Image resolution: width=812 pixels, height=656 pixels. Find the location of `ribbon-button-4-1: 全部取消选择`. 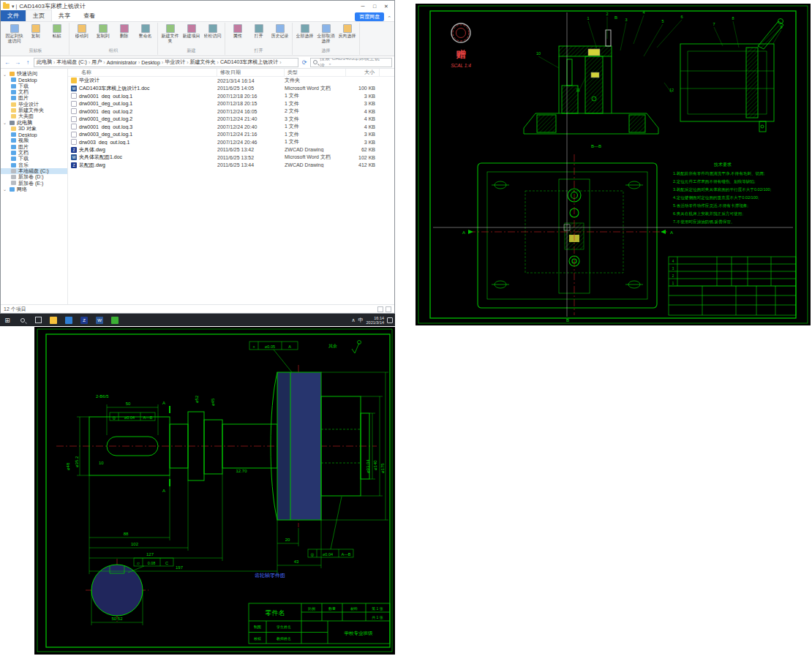

ribbon-button-4-1: 全部取消选择 is located at coordinates (326, 33).